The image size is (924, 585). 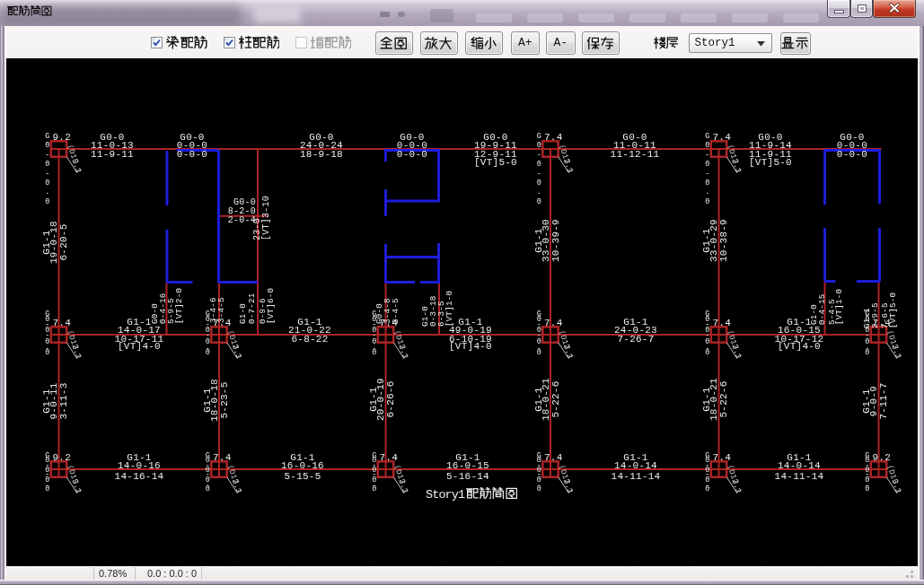 What do you see at coordinates (636, 339) in the screenshot?
I see `svg-text: 7-26-7` at bounding box center [636, 339].